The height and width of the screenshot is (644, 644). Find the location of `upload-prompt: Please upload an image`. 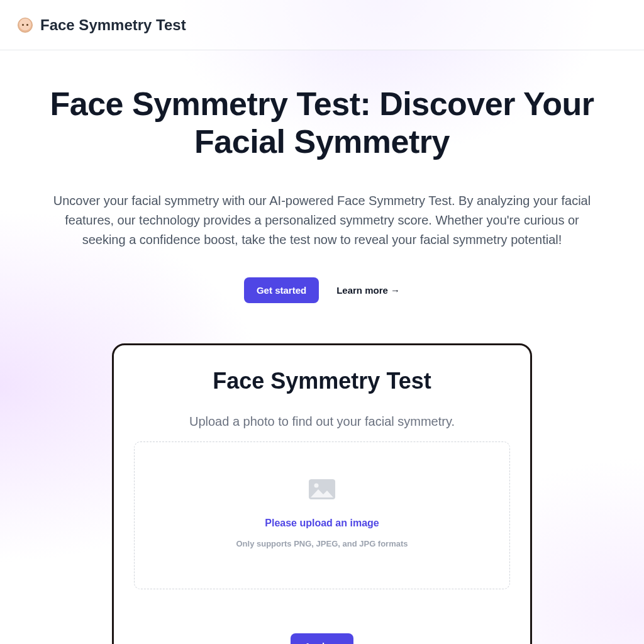

upload-prompt: Please upload an image is located at coordinates (322, 523).